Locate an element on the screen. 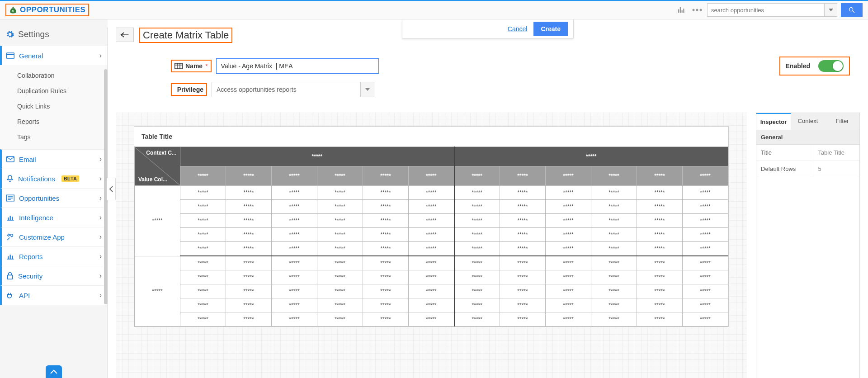  enabled-toggle is located at coordinates (831, 66).